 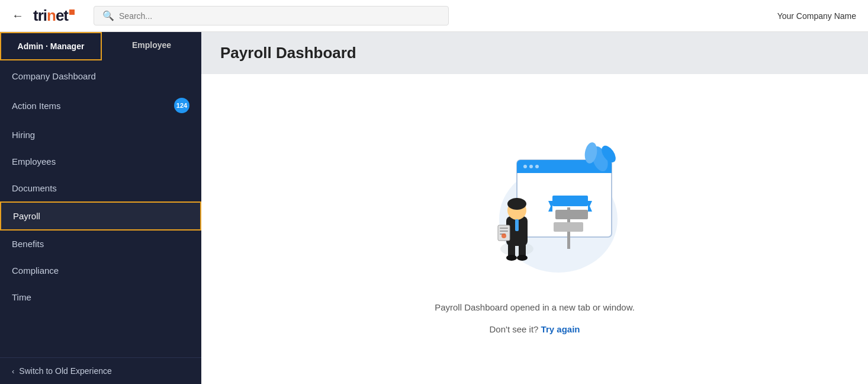 What do you see at coordinates (101, 297) in the screenshot?
I see `sidebar-item-time: Time` at bounding box center [101, 297].